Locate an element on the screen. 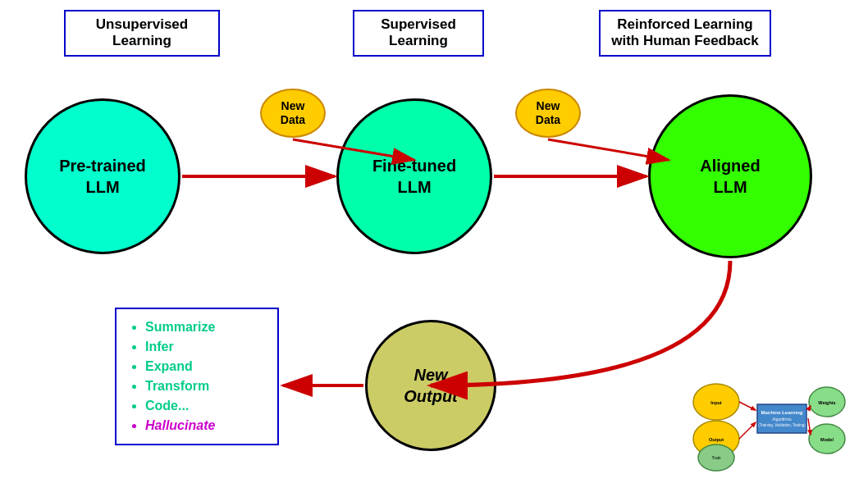 The image size is (868, 488). circle-aligned: AlignedLLM is located at coordinates (730, 176).